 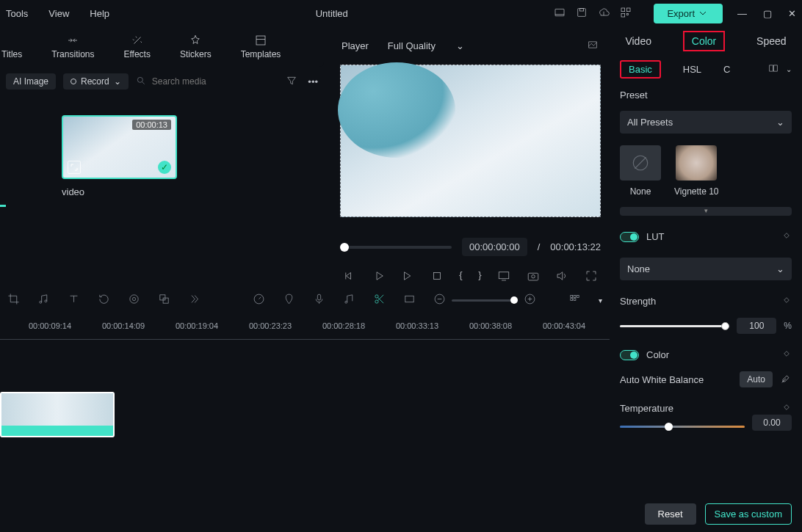 I want to click on strength-keyframe-icon, so click(x=787, y=301).